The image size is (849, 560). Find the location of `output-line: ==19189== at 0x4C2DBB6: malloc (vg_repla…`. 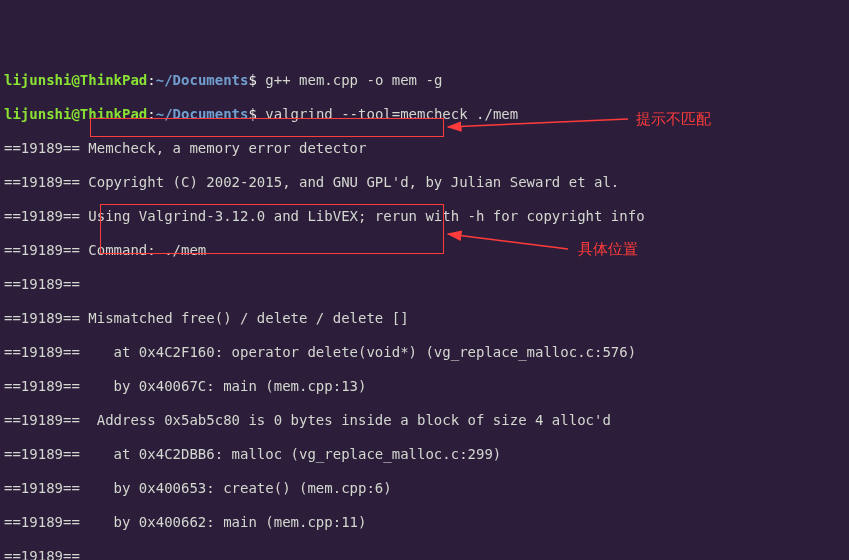

output-line: ==19189== at 0x4C2DBB6: malloc (vg_repla… is located at coordinates (424, 454).